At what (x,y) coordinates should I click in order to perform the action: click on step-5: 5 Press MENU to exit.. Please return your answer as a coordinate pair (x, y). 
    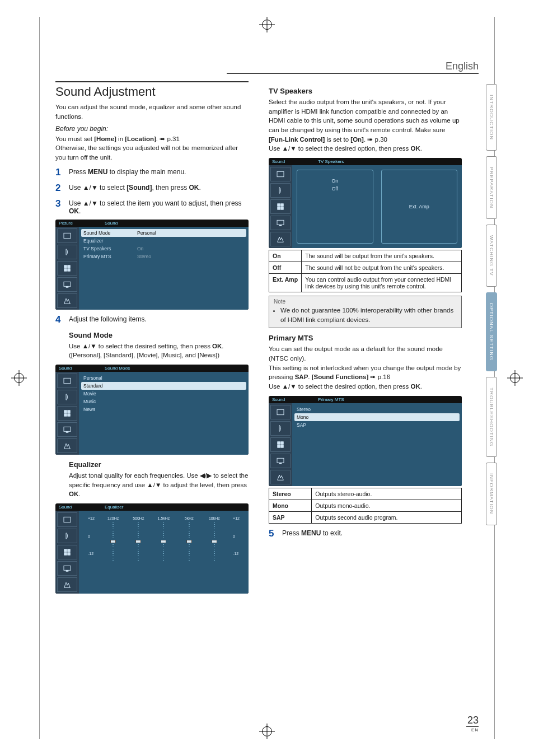
    Looking at the image, I should click on (365, 534).